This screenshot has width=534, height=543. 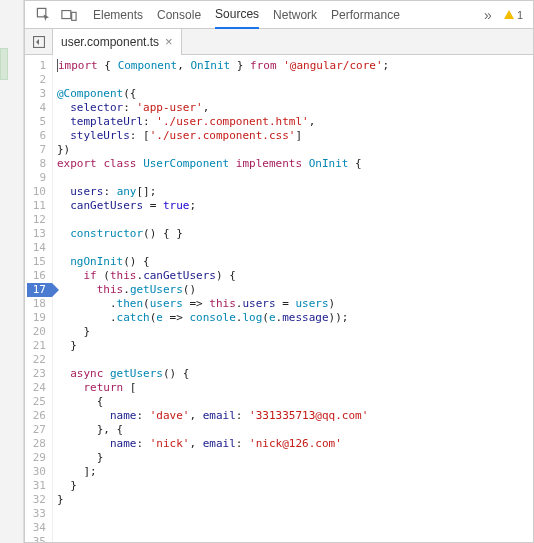 I want to click on line-number: 10, so click(x=36, y=192).